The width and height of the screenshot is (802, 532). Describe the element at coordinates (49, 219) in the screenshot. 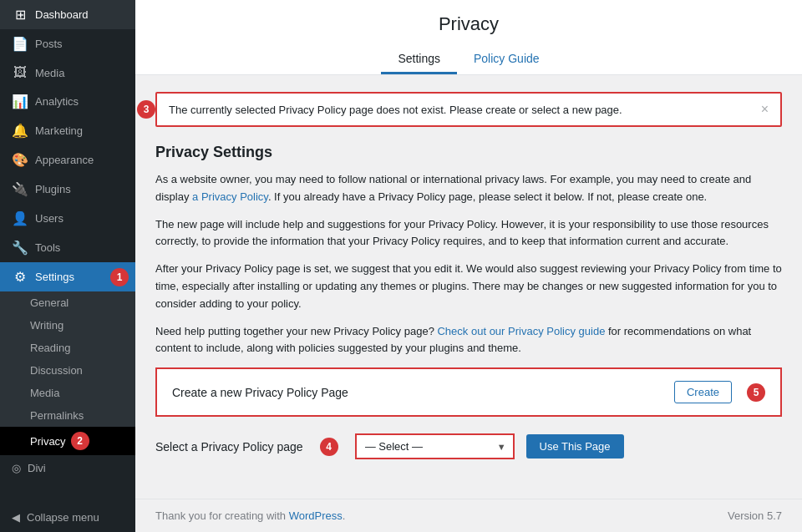

I see `sidebar-users-label: Users` at that location.